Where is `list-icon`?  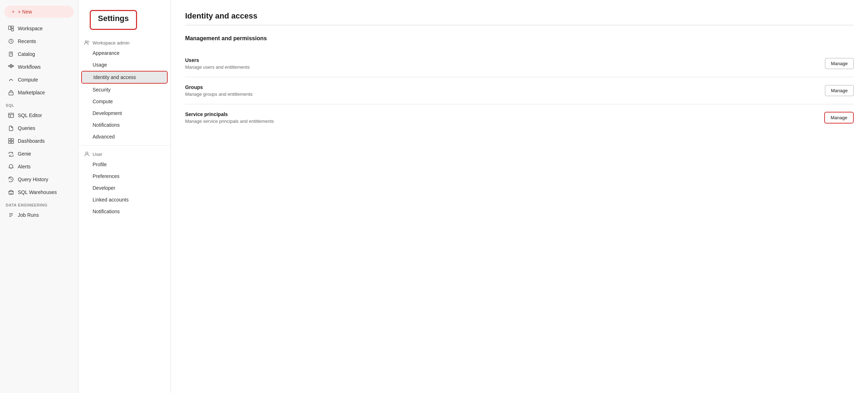 list-icon is located at coordinates (11, 215).